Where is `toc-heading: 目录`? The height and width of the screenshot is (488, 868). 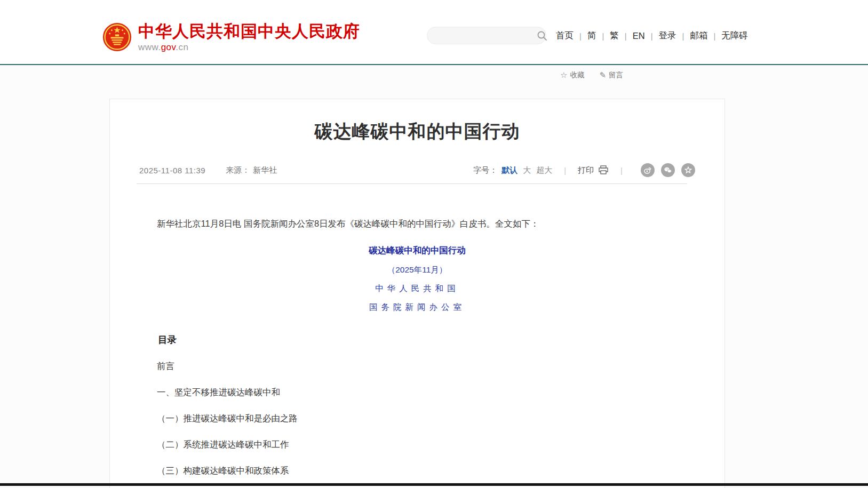
toc-heading: 目录 is located at coordinates (427, 340).